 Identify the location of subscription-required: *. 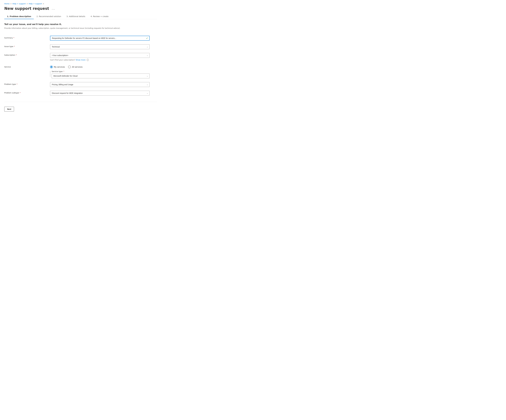
(16, 55).